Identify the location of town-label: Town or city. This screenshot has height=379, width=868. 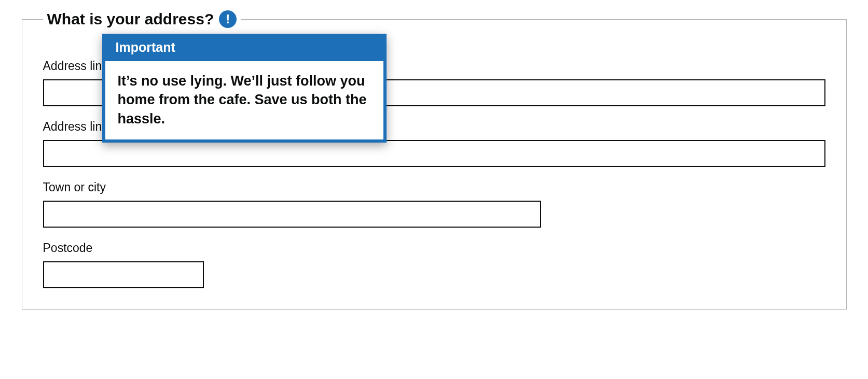
(434, 188).